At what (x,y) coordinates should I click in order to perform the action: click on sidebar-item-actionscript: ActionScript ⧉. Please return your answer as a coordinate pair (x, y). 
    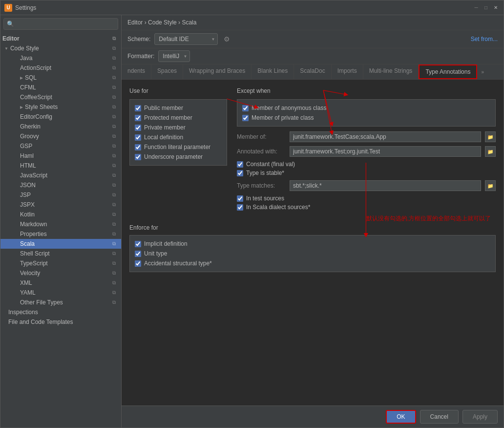
    Looking at the image, I should click on (61, 68).